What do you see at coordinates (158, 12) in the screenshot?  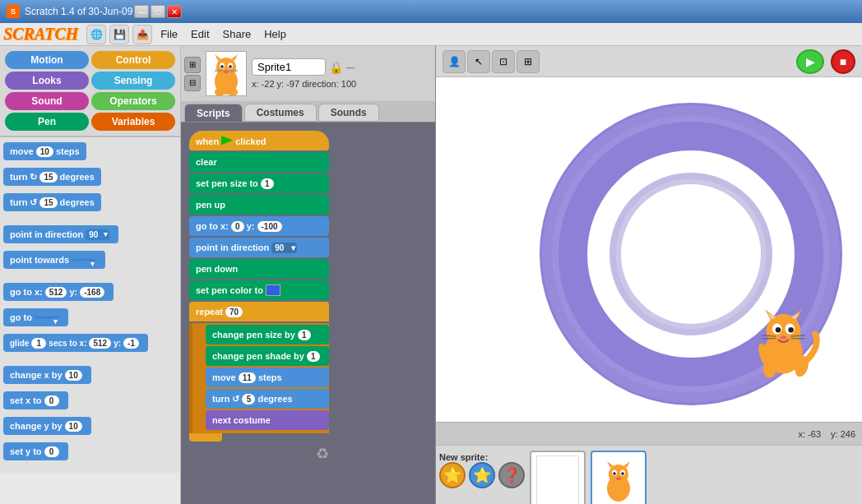 I see `maximize-button: □` at bounding box center [158, 12].